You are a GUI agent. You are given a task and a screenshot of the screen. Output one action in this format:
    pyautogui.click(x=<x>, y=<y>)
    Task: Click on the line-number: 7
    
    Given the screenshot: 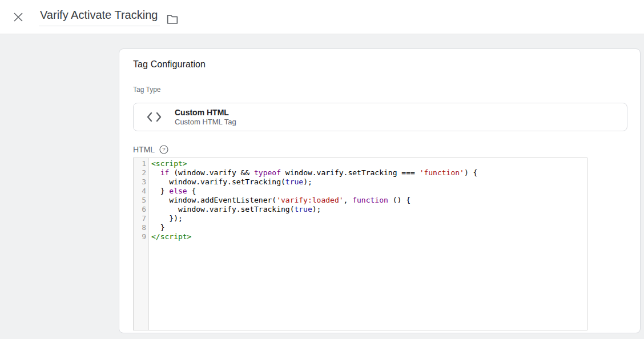 What is the action you would take?
    pyautogui.click(x=140, y=219)
    